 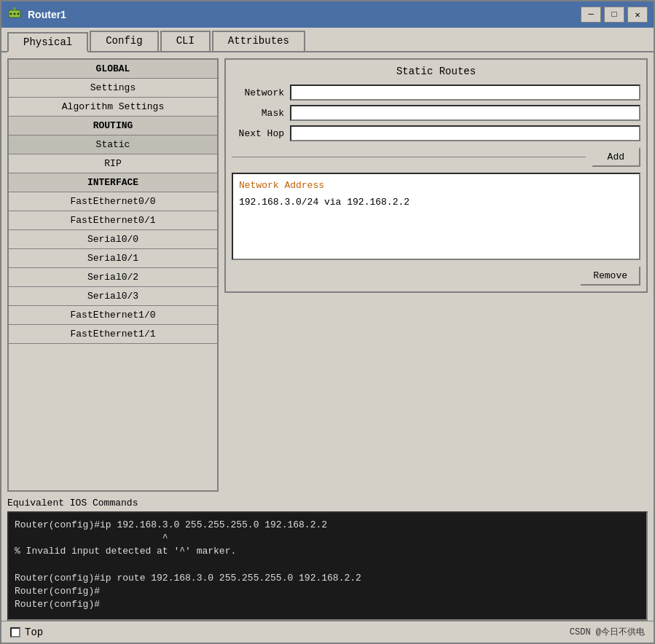 What do you see at coordinates (638, 15) in the screenshot?
I see `close-button: ✕` at bounding box center [638, 15].